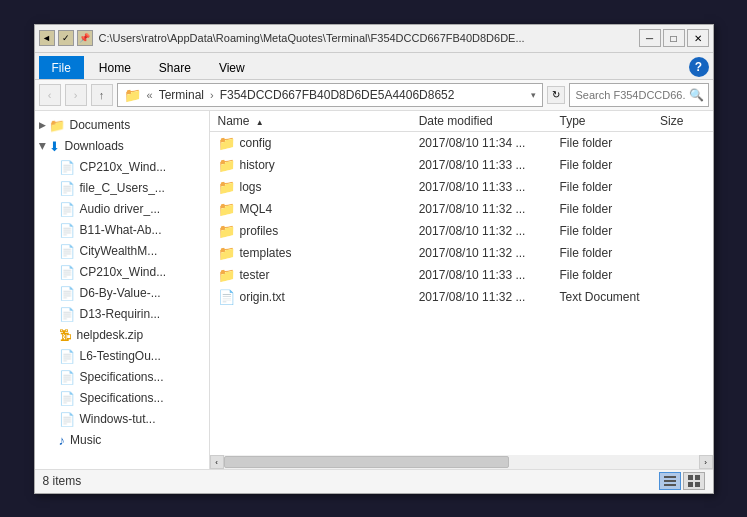  What do you see at coordinates (67, 252) in the screenshot?
I see `doc-icon-citywealth: 📄` at bounding box center [67, 252].